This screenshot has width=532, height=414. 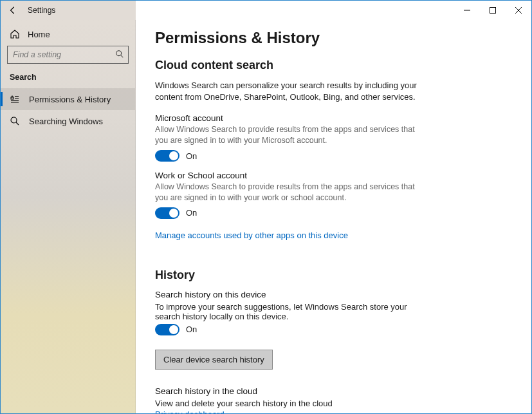 What do you see at coordinates (467, 10) in the screenshot?
I see `minimize-button` at bounding box center [467, 10].